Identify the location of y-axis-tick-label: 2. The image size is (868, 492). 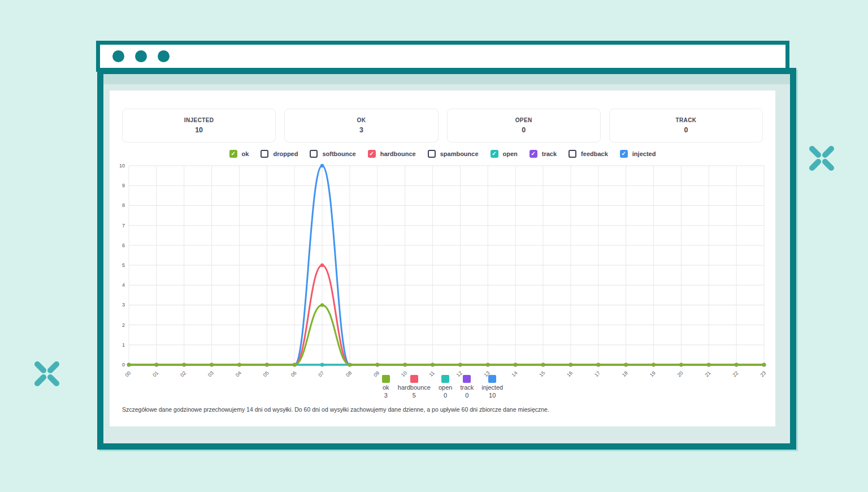
(123, 325).